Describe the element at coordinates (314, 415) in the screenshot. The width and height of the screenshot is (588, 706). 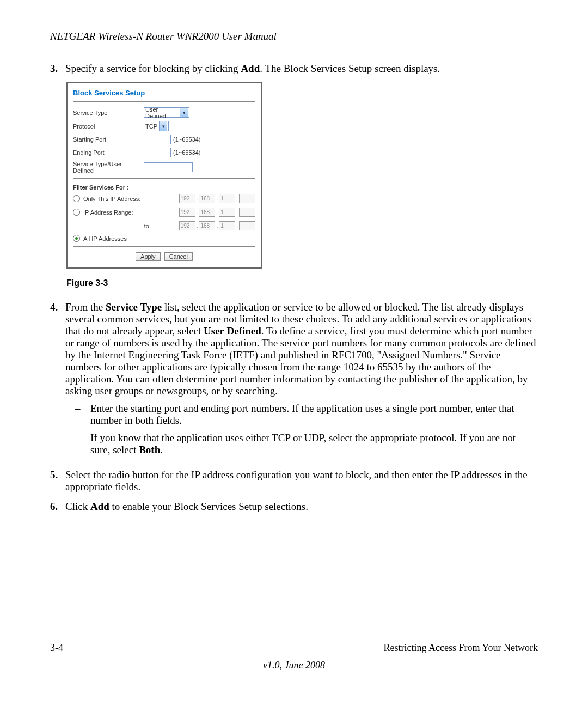
I see `text: Enter the starting port and ending port …` at that location.